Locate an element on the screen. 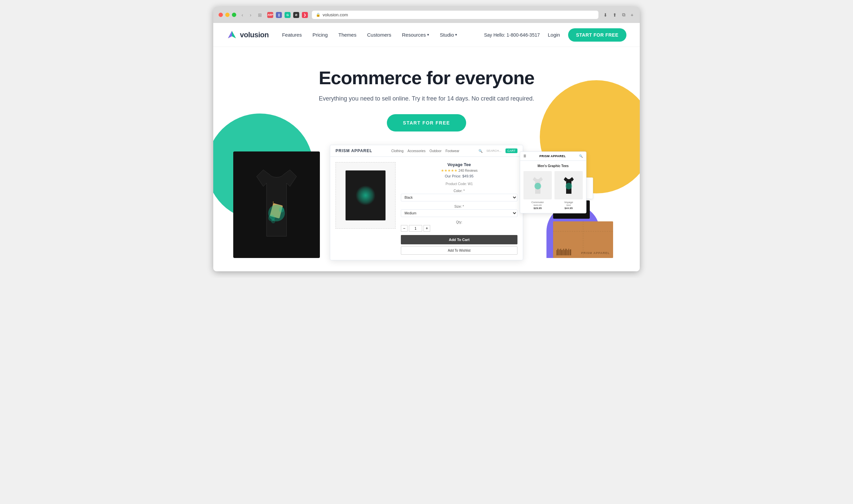 This screenshot has width=853, height=504. color-field: Color: * Black is located at coordinates (459, 195).